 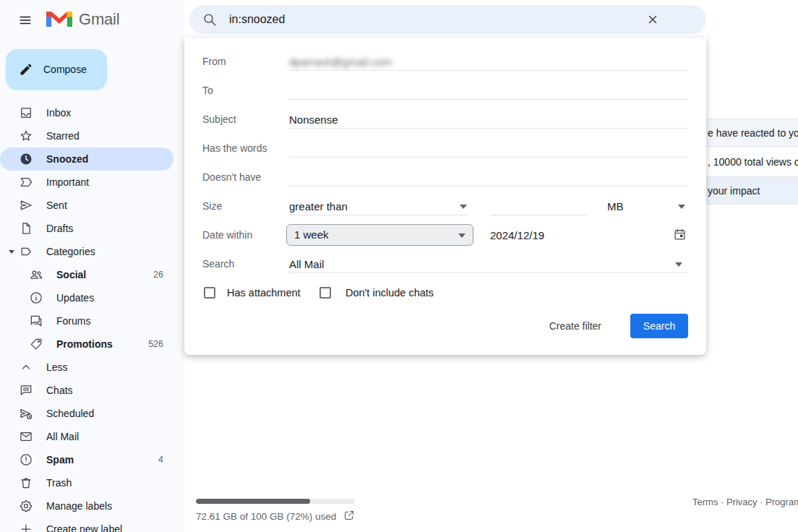 I want to click on clock-icon, so click(x=26, y=159).